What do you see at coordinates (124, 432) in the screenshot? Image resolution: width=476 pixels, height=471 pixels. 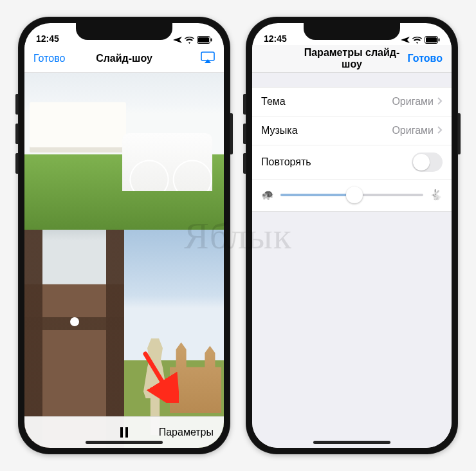 I see `pause-icon` at bounding box center [124, 432].